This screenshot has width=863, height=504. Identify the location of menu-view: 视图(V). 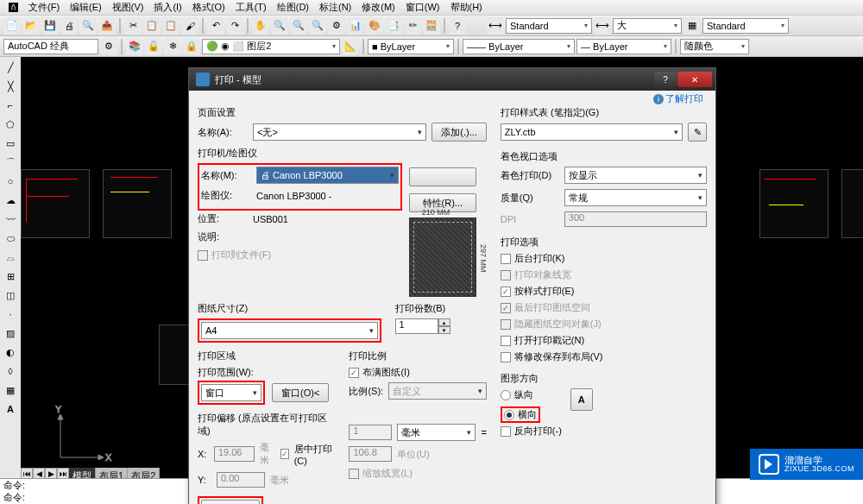
(128, 7).